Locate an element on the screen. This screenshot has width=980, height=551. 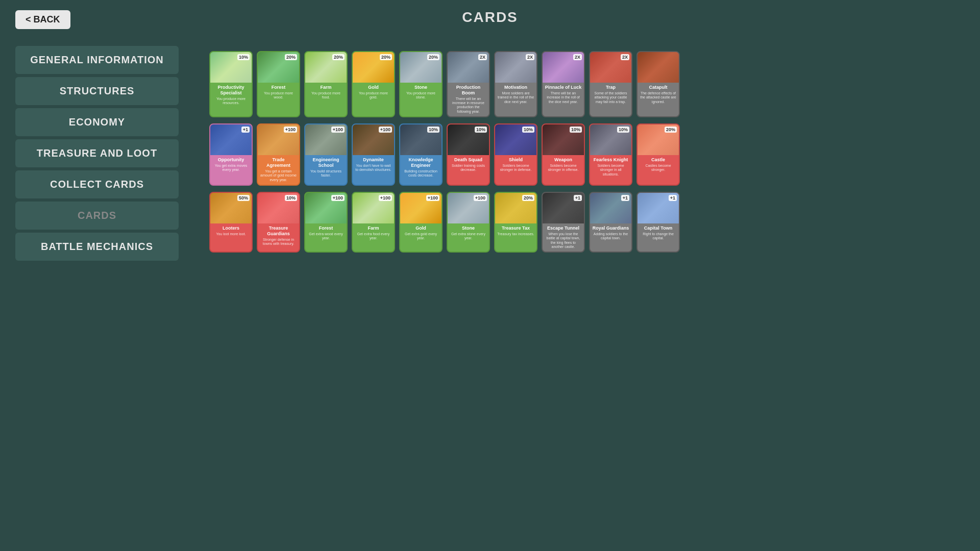
card-engineering-school: +100Engineering SchoolYou build structur… is located at coordinates (326, 155).